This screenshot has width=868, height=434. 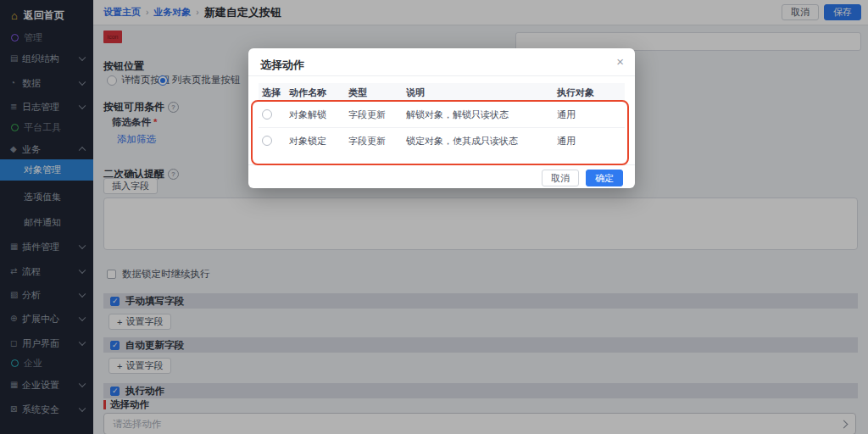 I want to click on action-table: 选择 动作名称 类型 说明 执行对象 对象解锁 字段更新 解锁对象，解锁只读状态…, so click(x=442, y=119).